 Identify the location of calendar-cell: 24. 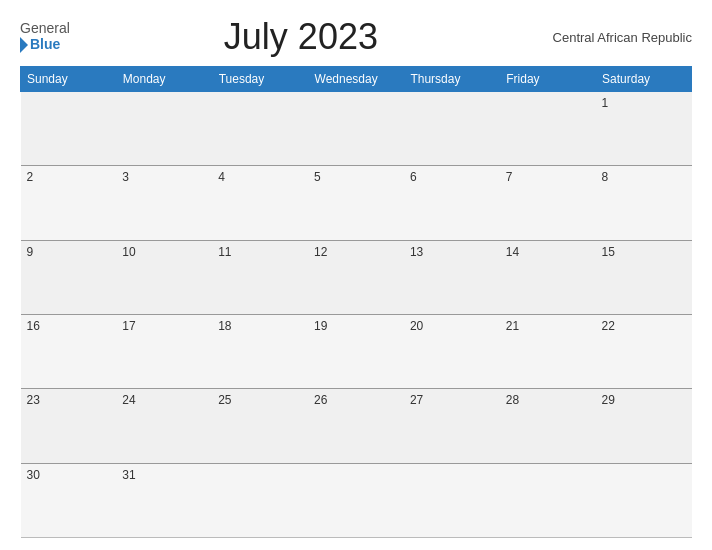
(164, 426).